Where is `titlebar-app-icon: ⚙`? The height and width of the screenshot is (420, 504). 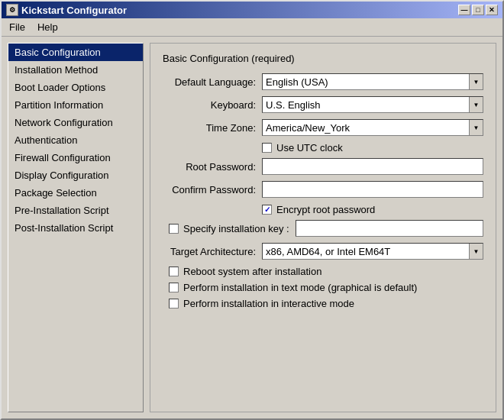 titlebar-app-icon: ⚙ is located at coordinates (12, 10).